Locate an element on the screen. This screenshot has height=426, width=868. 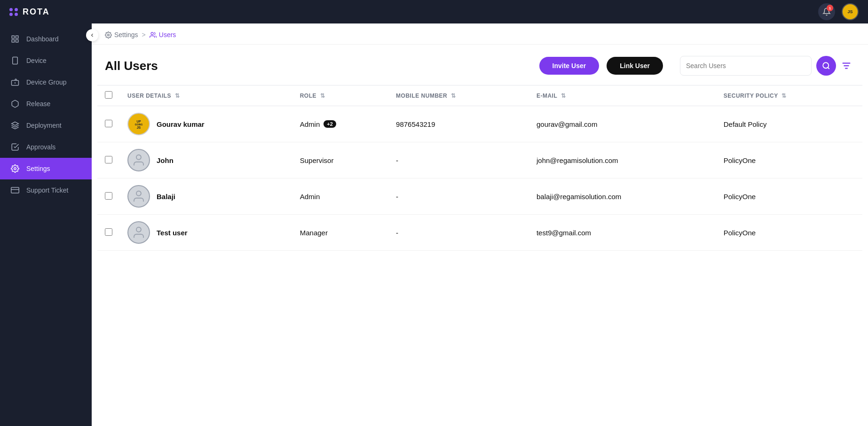
role-plus-badge: +2 is located at coordinates (330, 124).